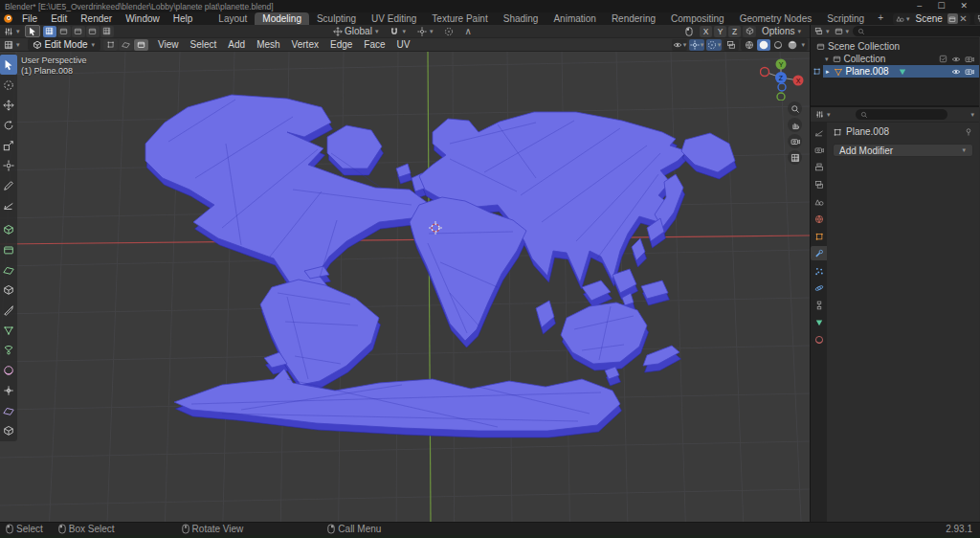 This screenshot has height=538, width=980. I want to click on shading-material-button, so click(778, 45).